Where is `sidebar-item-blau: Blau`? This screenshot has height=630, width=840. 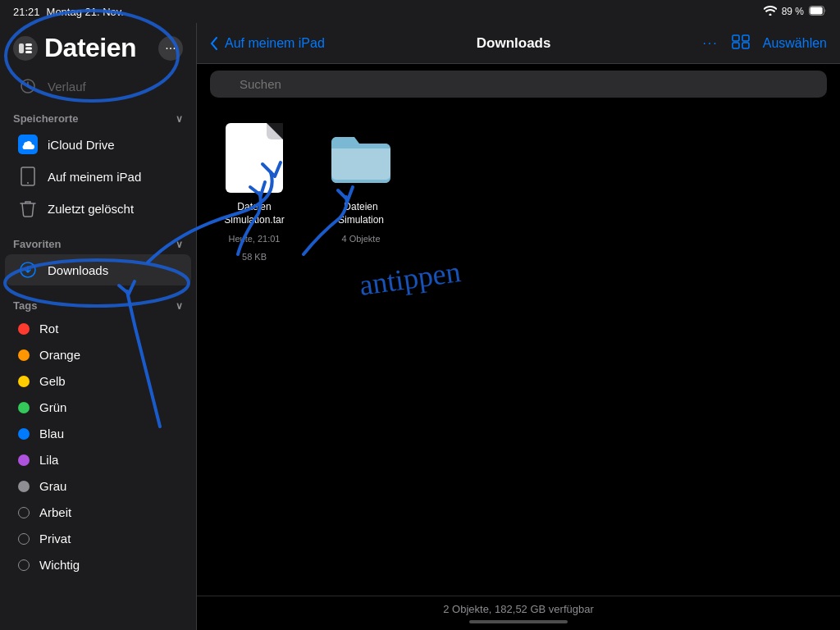 sidebar-item-blau: Blau is located at coordinates (98, 433).